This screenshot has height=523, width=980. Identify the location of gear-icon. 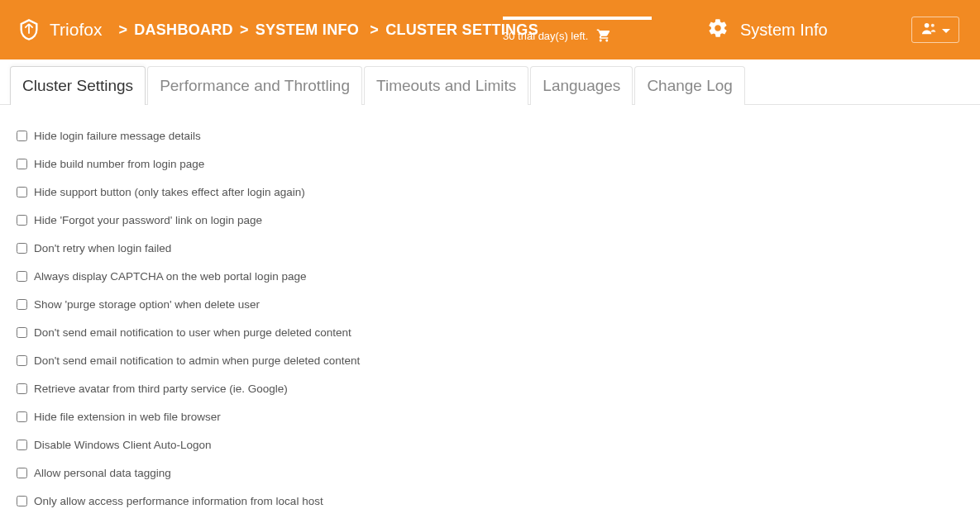
(718, 30).